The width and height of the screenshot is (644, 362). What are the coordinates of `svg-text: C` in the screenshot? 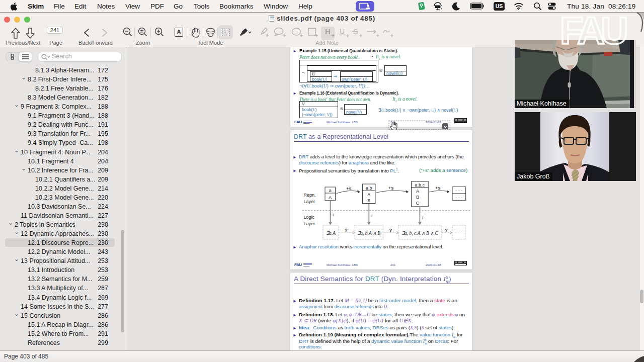 It's located at (418, 203).